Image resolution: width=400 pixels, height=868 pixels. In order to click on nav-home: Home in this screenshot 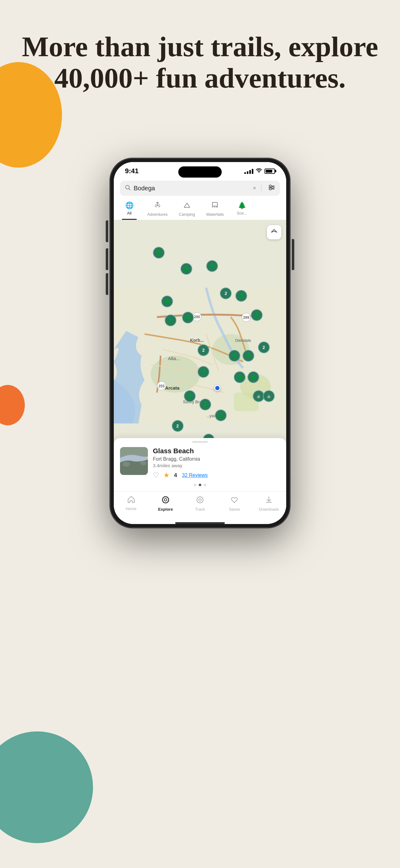, I will do `click(131, 504)`.